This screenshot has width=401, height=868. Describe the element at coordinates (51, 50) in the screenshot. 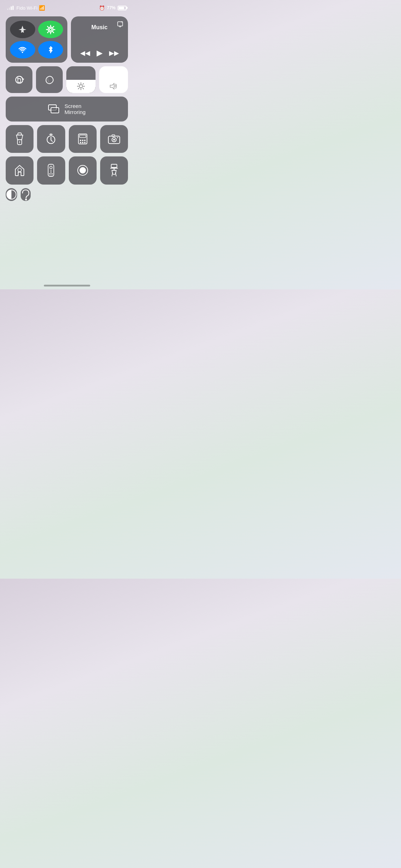

I see `bluetooth-button` at that location.